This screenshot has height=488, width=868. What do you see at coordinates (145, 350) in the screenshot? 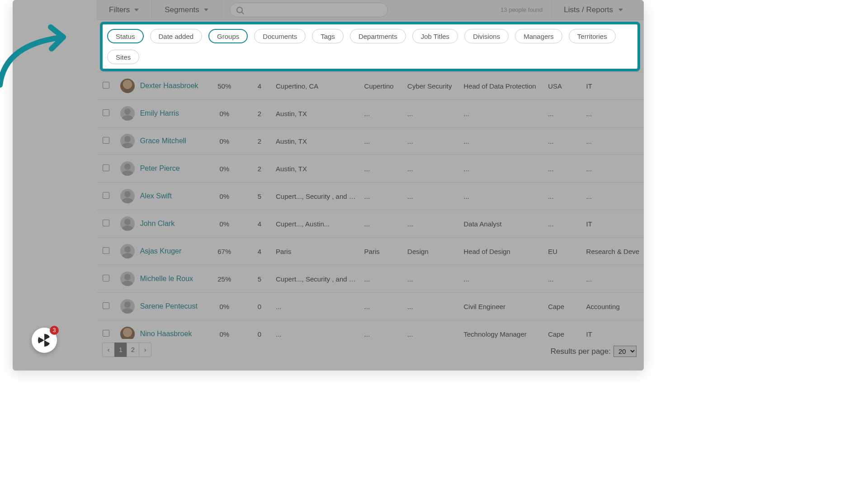
I see `page-next: ›` at bounding box center [145, 350].